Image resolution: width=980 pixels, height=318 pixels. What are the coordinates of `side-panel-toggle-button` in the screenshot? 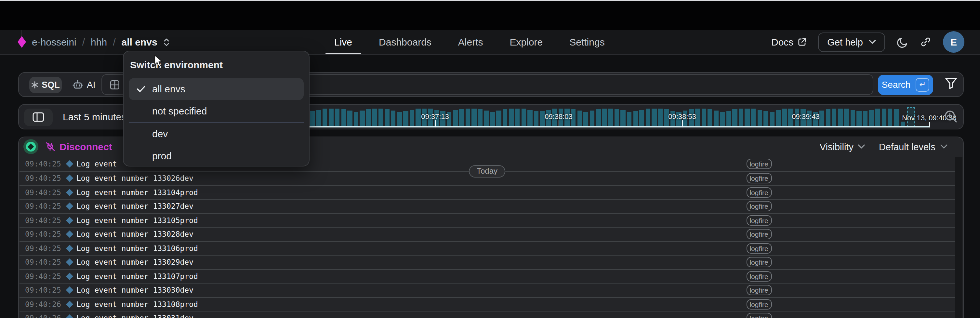 It's located at (38, 117).